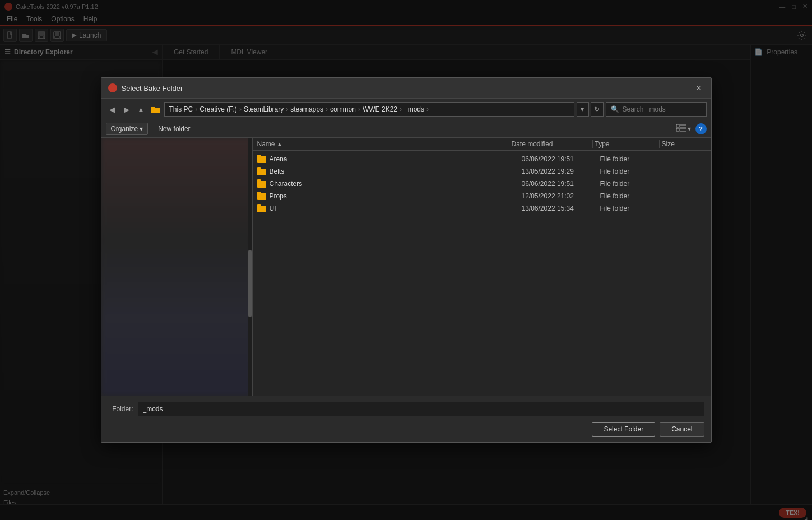 The height and width of the screenshot is (520, 812). What do you see at coordinates (551, 144) in the screenshot?
I see `column-header-date: Date modified` at bounding box center [551, 144].